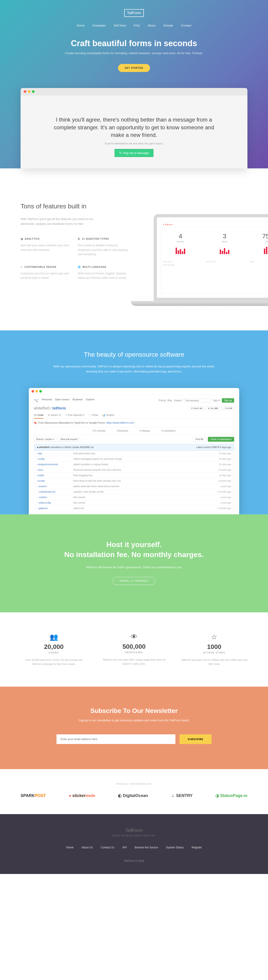  What do you see at coordinates (134, 739) in the screenshot?
I see `newsletter-form: SUBSCRIBE` at bounding box center [134, 739].